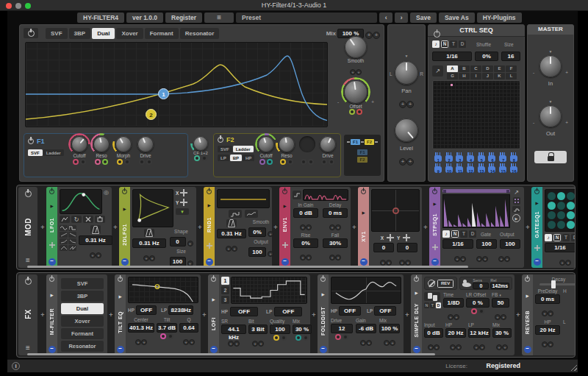 The image size is (588, 376). What do you see at coordinates (243, 199) in the screenshot?
I see `rnd1-display` at bounding box center [243, 199].